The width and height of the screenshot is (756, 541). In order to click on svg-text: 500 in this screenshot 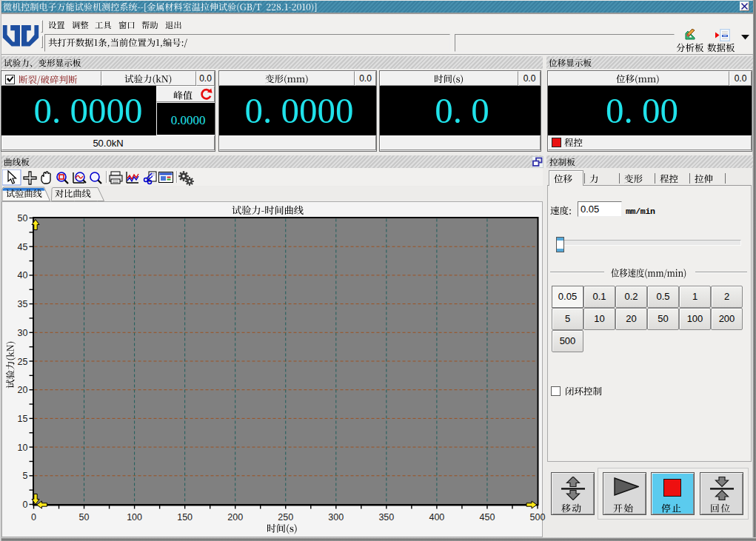, I will do `click(538, 517)`.